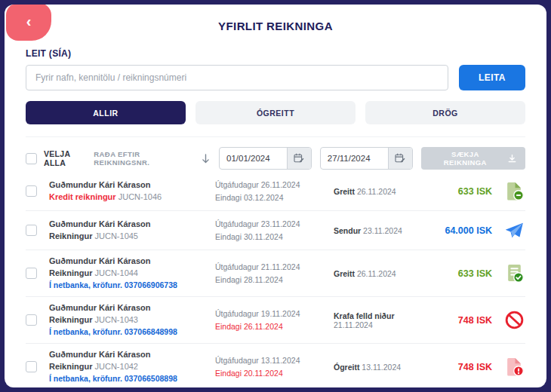  What do you see at coordinates (254, 158) in the screenshot?
I see `date-from-value: 01/01/2024` at bounding box center [254, 158].